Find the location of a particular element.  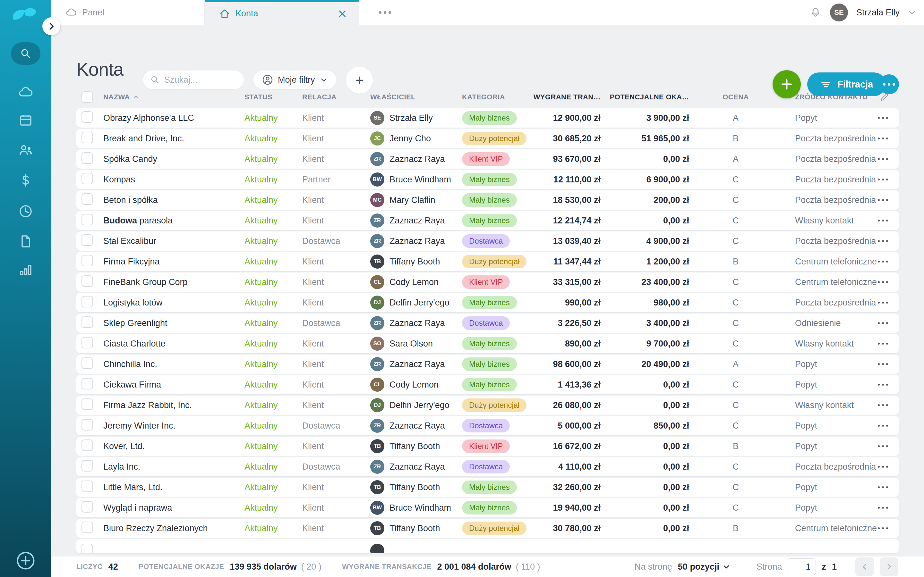

sidebar-expand-button is located at coordinates (51, 26).